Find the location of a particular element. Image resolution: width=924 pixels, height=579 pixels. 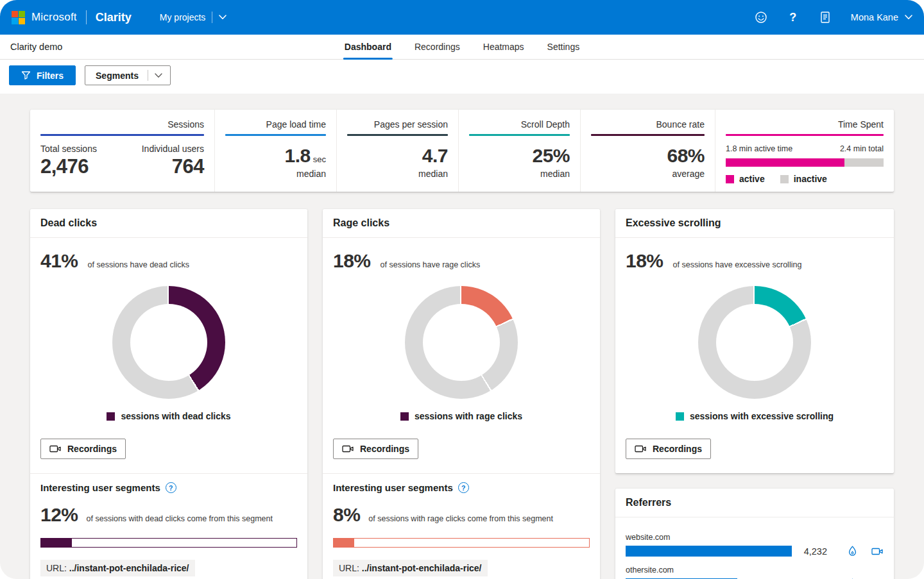

flame-icon is located at coordinates (852, 551).